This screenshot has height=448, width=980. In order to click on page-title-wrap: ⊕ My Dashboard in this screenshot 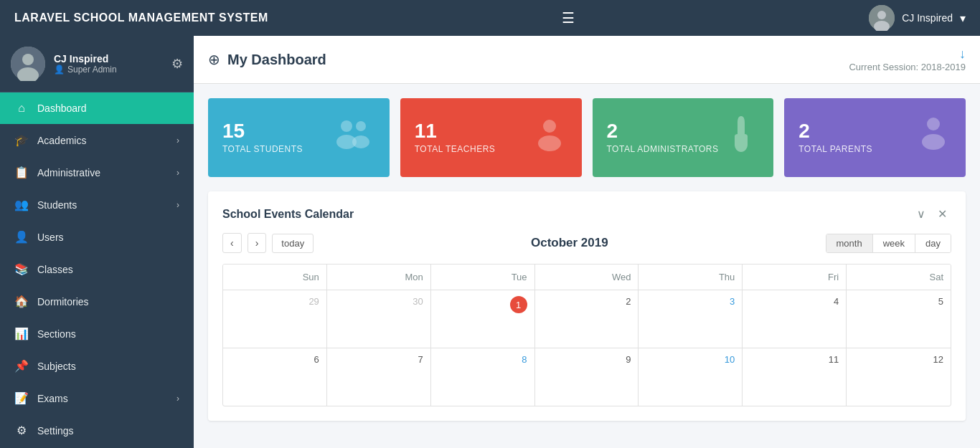, I will do `click(267, 59)`.